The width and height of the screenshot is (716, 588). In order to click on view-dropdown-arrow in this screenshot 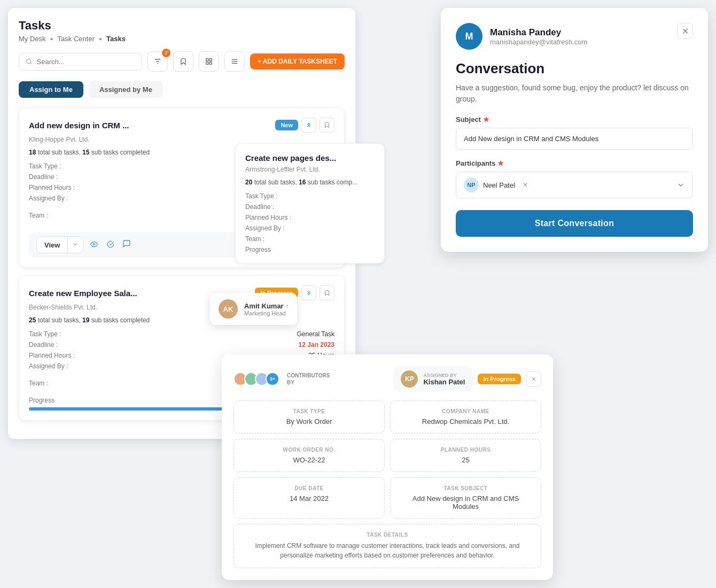, I will do `click(75, 245)`.